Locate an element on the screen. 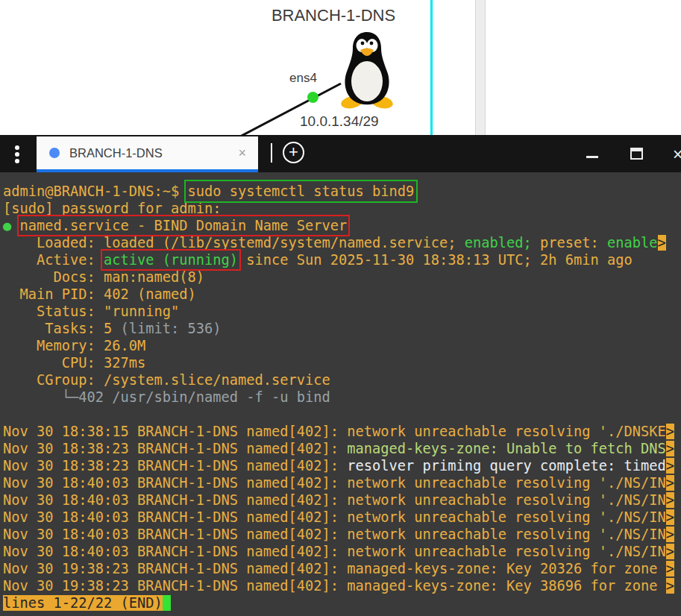  terminal-line: CPU: 327ms is located at coordinates (342, 362).